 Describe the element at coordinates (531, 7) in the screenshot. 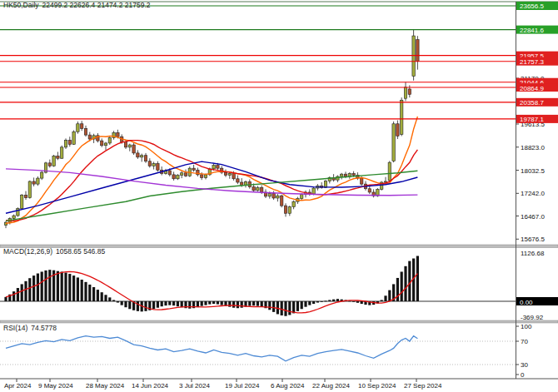

I see `price-badge-text: 23656.5` at that location.